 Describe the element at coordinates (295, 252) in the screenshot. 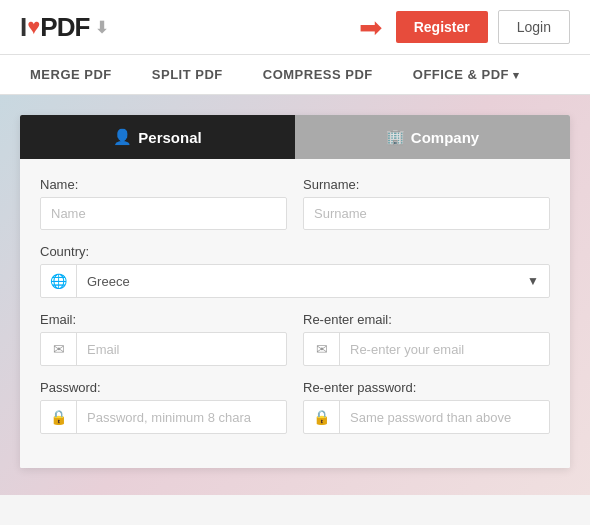

I see `country-label: Country:` at that location.